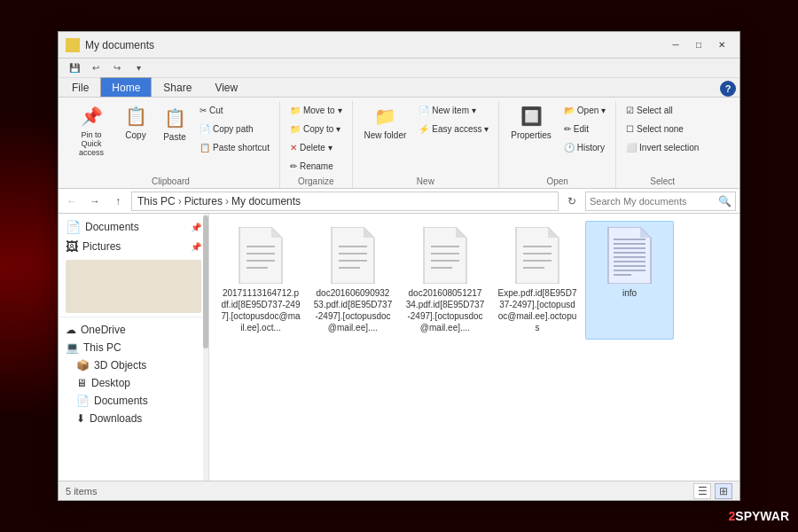  I want to click on pin-indicator: 📌, so click(196, 227).